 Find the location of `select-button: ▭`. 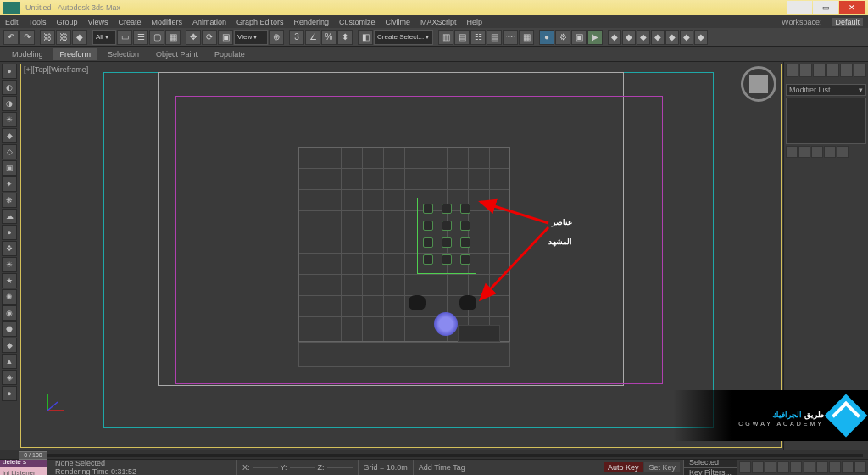

select-button: ▭ is located at coordinates (125, 37).